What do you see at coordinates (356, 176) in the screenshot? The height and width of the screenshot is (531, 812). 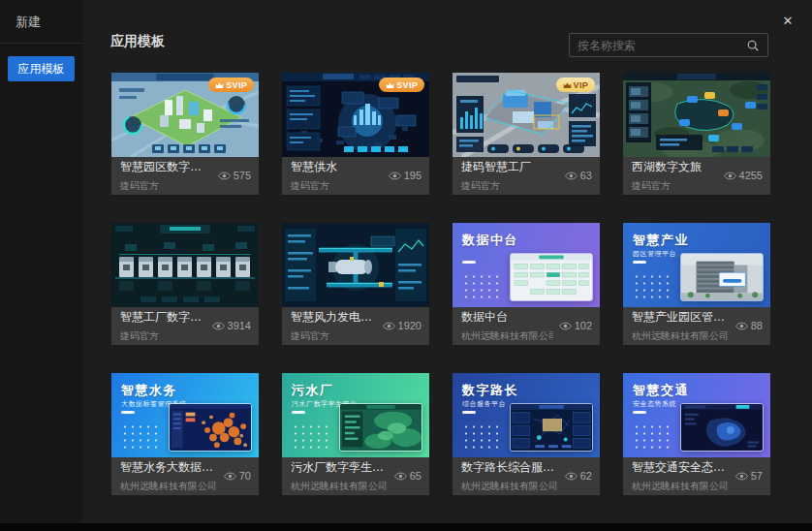 I see `card-meta: 智慧供水 捷码官方 195` at bounding box center [356, 176].